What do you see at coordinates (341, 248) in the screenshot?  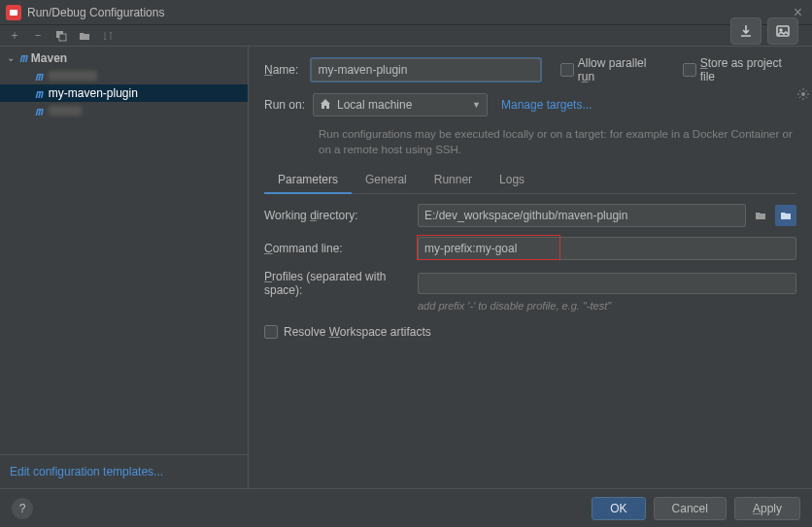 I see `command-line-label: Command line:` at bounding box center [341, 248].